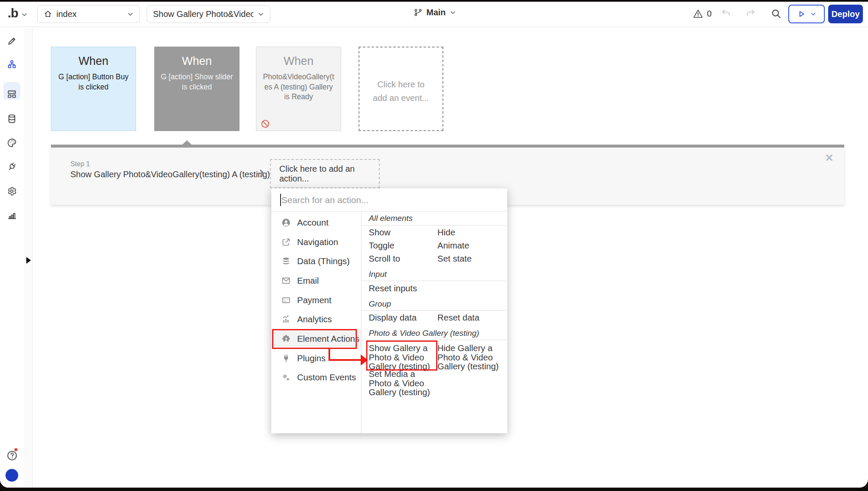  What do you see at coordinates (286, 377) in the screenshot?
I see `gears-icon` at bounding box center [286, 377].